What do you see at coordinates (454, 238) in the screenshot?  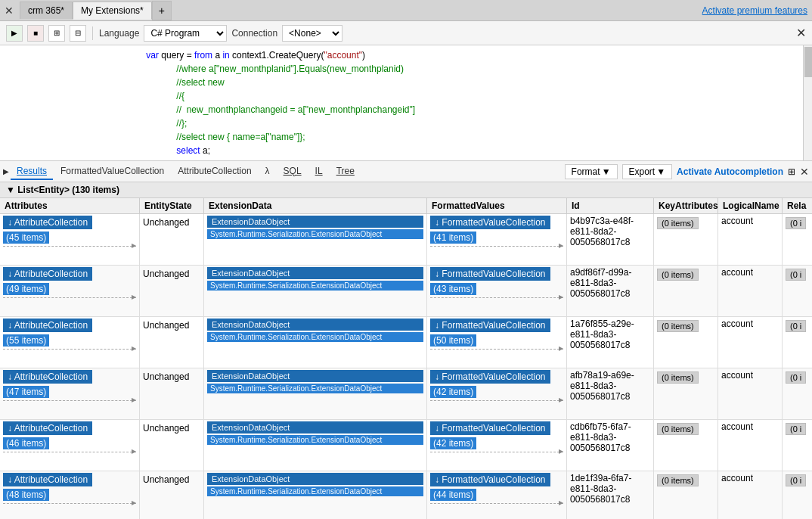 I see `fvc-items-0: (41 items)` at bounding box center [454, 238].